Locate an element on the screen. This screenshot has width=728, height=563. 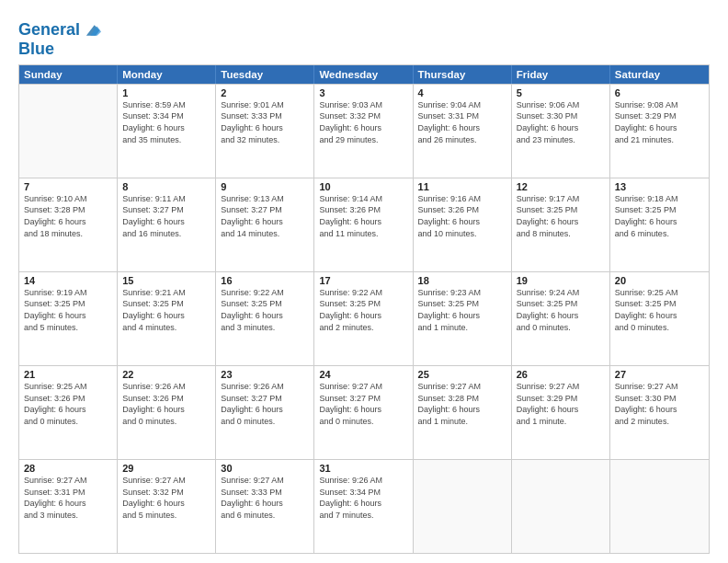
day-info: Sunrise: 9:14 AM Sunset: 3:26 PM Dayligh… is located at coordinates (363, 216).